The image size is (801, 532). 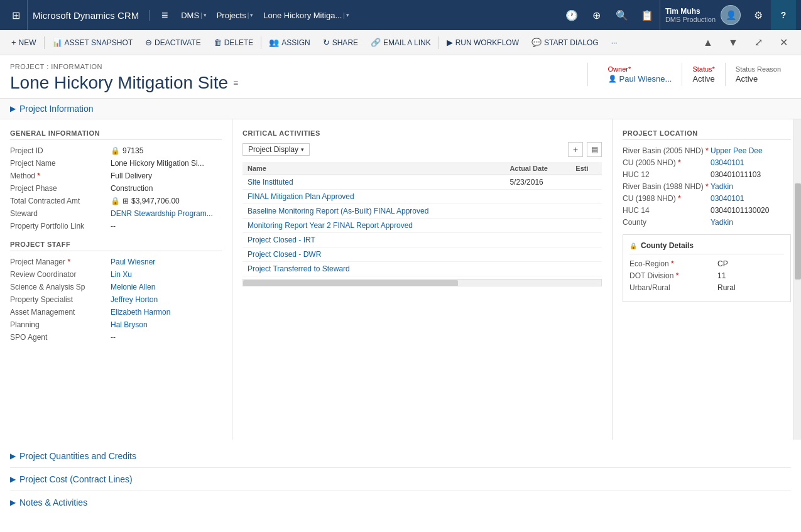 I want to click on field-steward-value: DENR Stewardship Program..., so click(x=166, y=214).